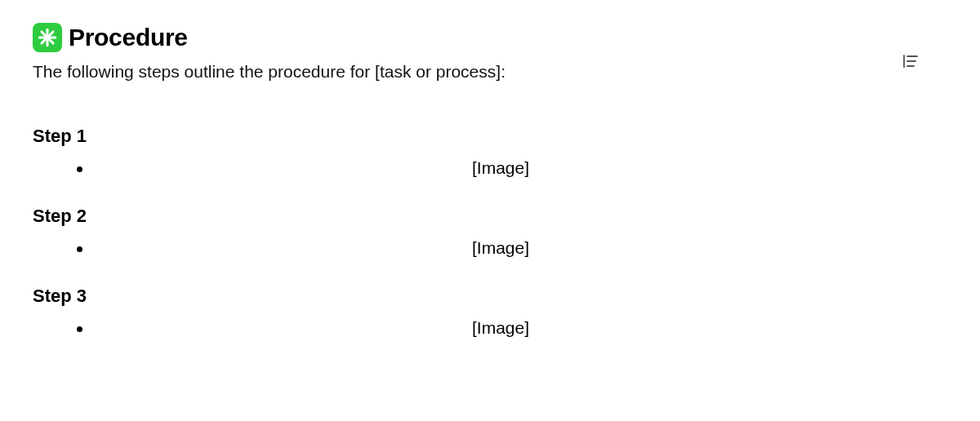  What do you see at coordinates (490, 136) in the screenshot?
I see `step-title: Step 1` at bounding box center [490, 136].